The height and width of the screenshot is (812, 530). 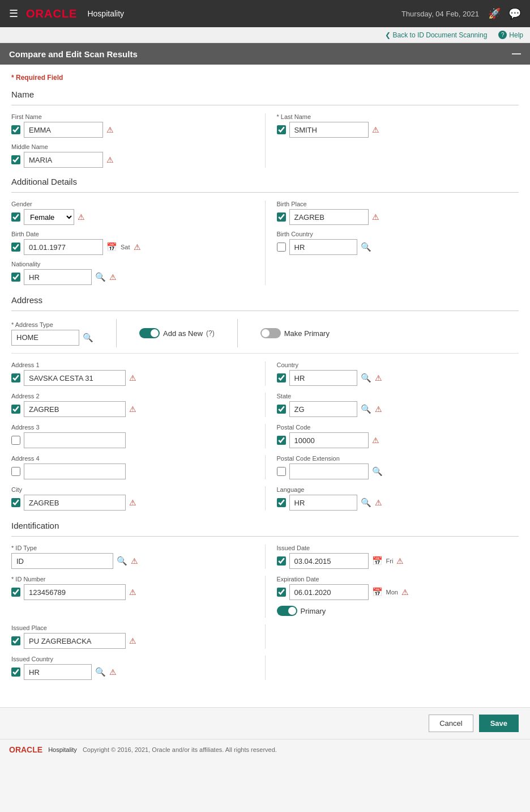 What do you see at coordinates (314, 611) in the screenshot?
I see `primary-label: Primary` at bounding box center [314, 611].